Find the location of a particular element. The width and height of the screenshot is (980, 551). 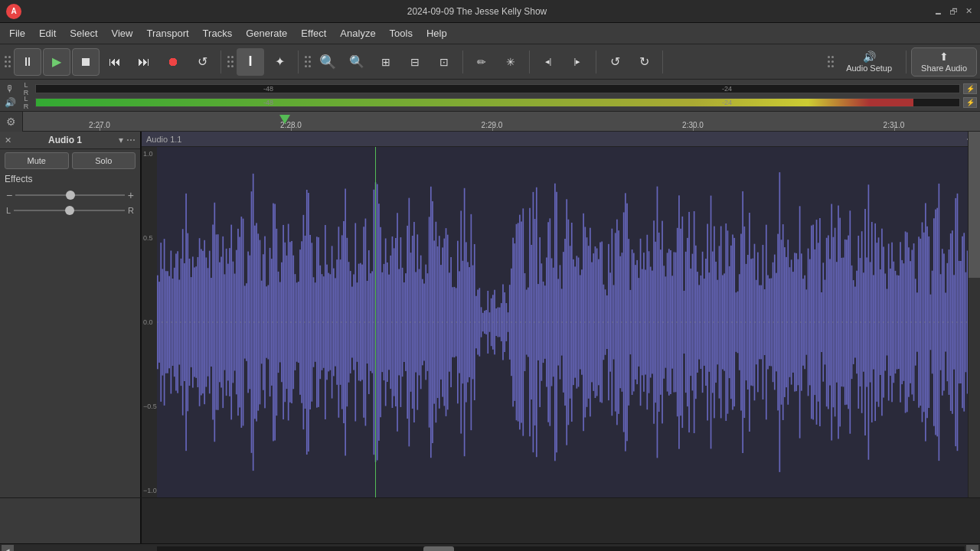

pan-label-r: R is located at coordinates (131, 210).